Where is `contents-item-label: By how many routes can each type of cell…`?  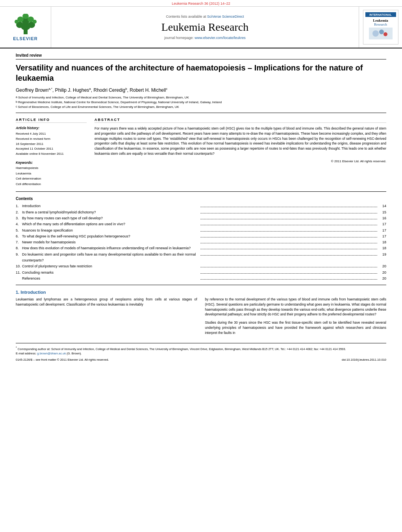 contents-item-label: By how many routes can each type of cell… is located at coordinates (111, 218).